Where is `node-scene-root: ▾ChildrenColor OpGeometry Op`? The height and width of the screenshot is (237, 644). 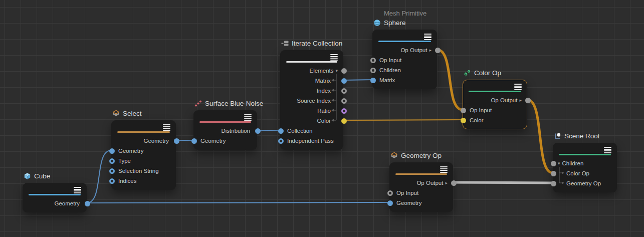 node-scene-root: ▾ChildrenColor OpGeometry Op is located at coordinates (585, 167).